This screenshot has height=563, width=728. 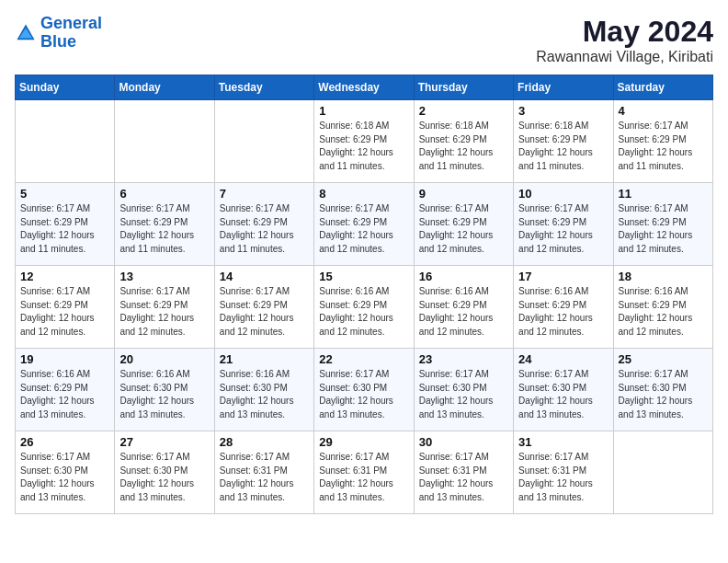 I want to click on day-number: 18, so click(x=664, y=276).